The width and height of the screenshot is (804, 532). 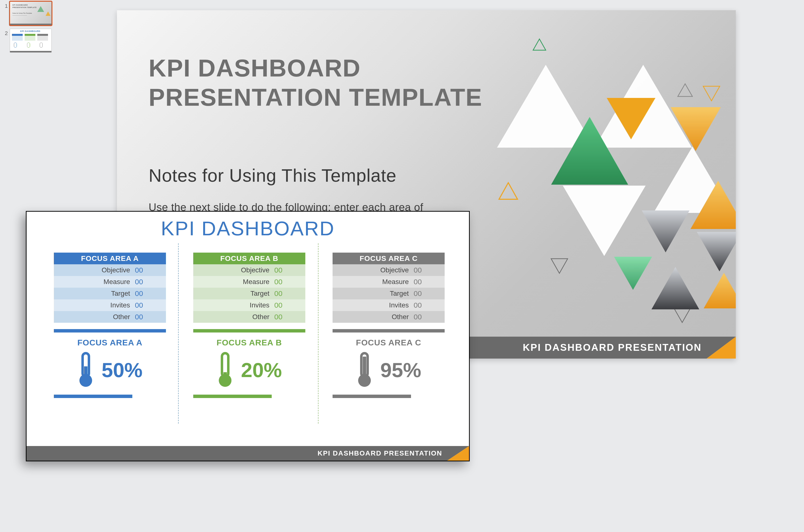 I want to click on focus-area-b-rows: Objective00 Measure00 Target00 Invites00…, so click(x=249, y=293).